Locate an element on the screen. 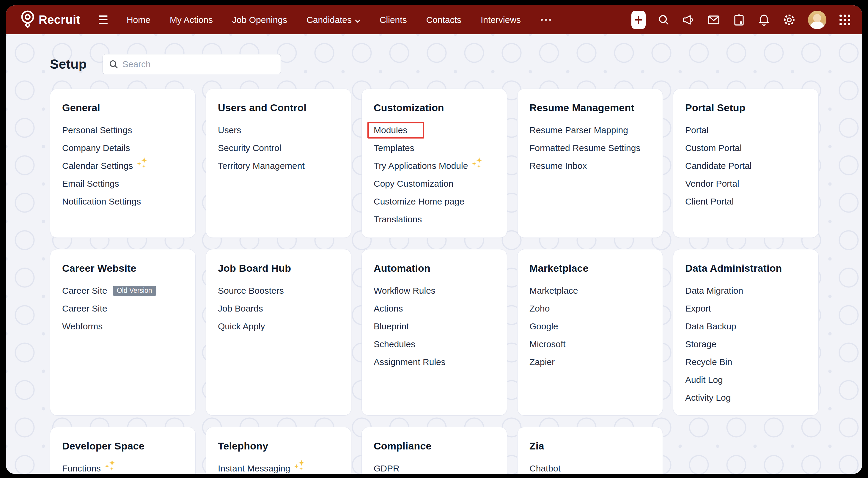 The height and width of the screenshot is (478, 868). setup-link-label: Company Details is located at coordinates (96, 148).